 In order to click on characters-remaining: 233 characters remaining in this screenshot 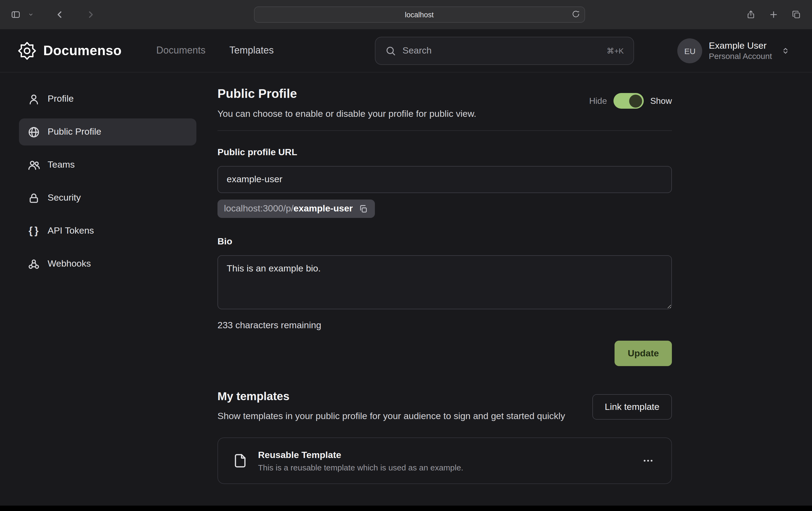, I will do `click(444, 326)`.